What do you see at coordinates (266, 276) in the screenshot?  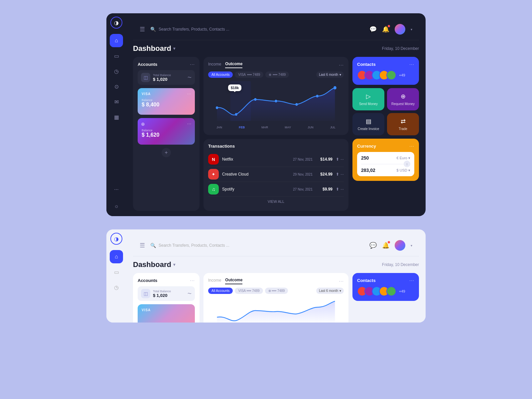 I see `light-dashboard: ◑ ⌂ ▭ ◷ ☰ 🔍 Search Transfers, Products, …` at bounding box center [266, 276].